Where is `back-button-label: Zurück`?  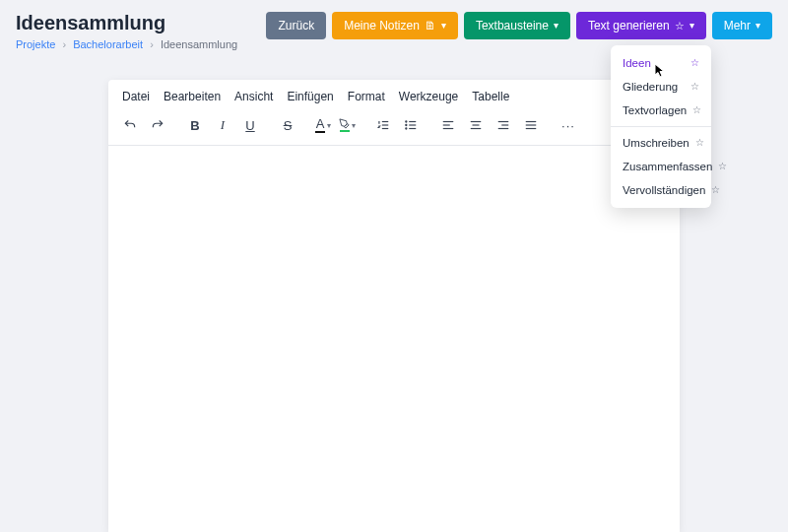
back-button-label: Zurück is located at coordinates (296, 26).